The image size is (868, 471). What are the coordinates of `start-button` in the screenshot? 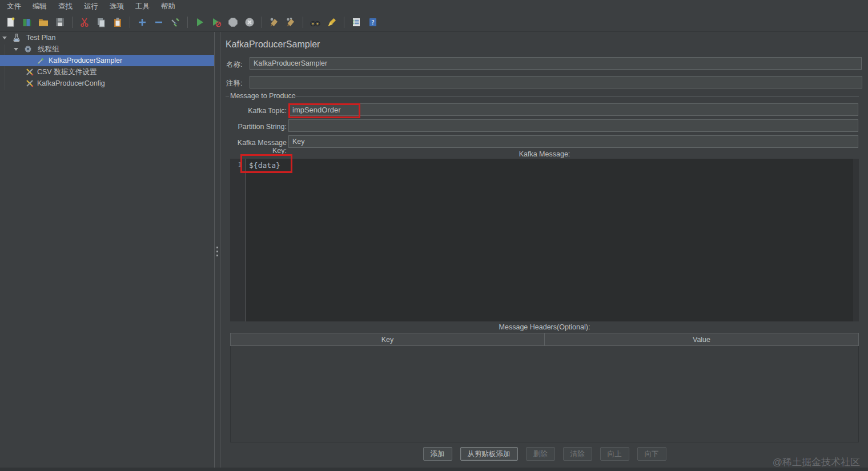 It's located at (200, 22).